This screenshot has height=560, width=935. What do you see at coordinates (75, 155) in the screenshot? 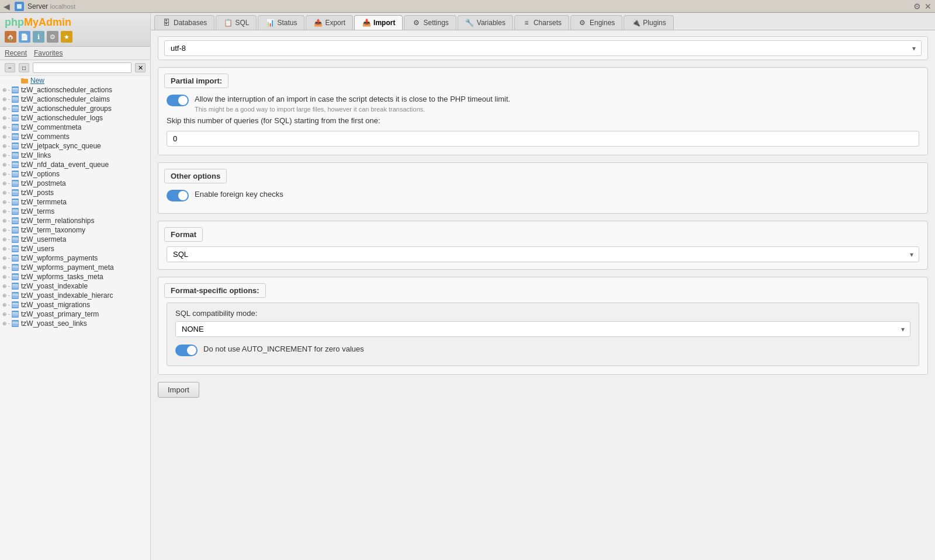
I see `table-row: ⊕ - tzW_links` at bounding box center [75, 155].